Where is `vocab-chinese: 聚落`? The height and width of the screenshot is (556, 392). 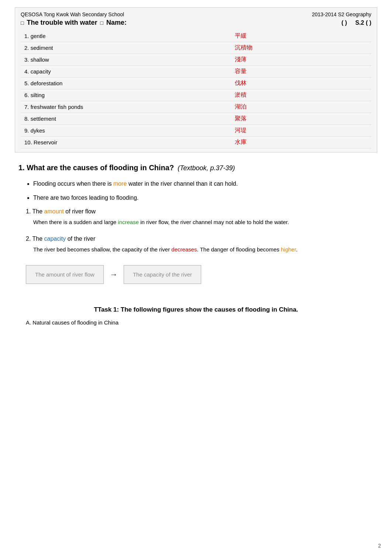 vocab-chinese: 聚落 is located at coordinates (301, 119).